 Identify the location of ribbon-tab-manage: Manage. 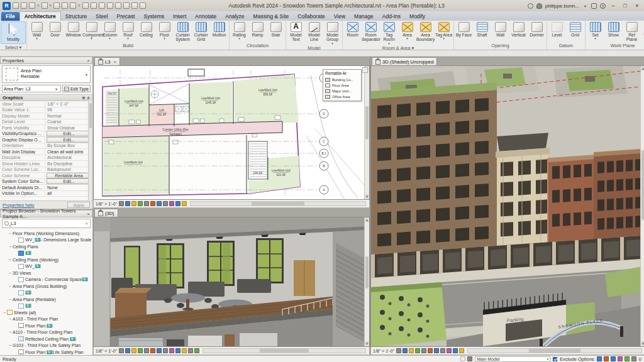
(364, 16).